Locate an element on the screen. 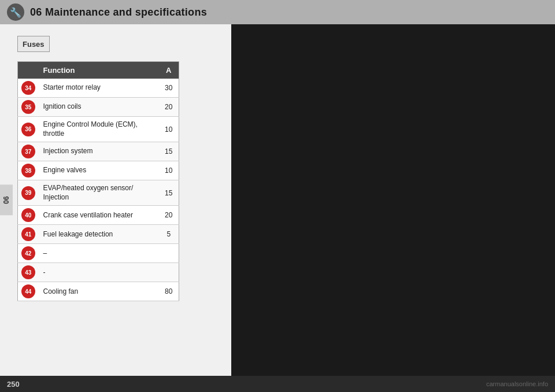 The image size is (555, 392). fuse-badge: 39 is located at coordinates (28, 193).